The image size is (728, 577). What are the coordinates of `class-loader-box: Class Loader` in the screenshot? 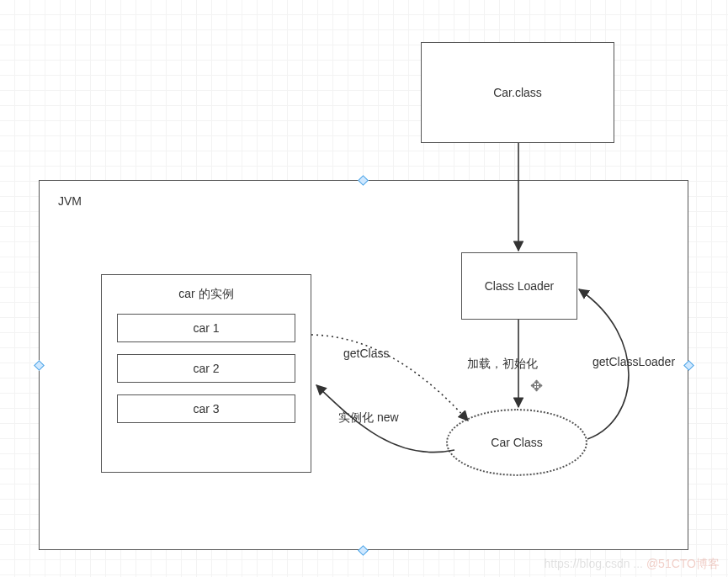 It's located at (519, 286).